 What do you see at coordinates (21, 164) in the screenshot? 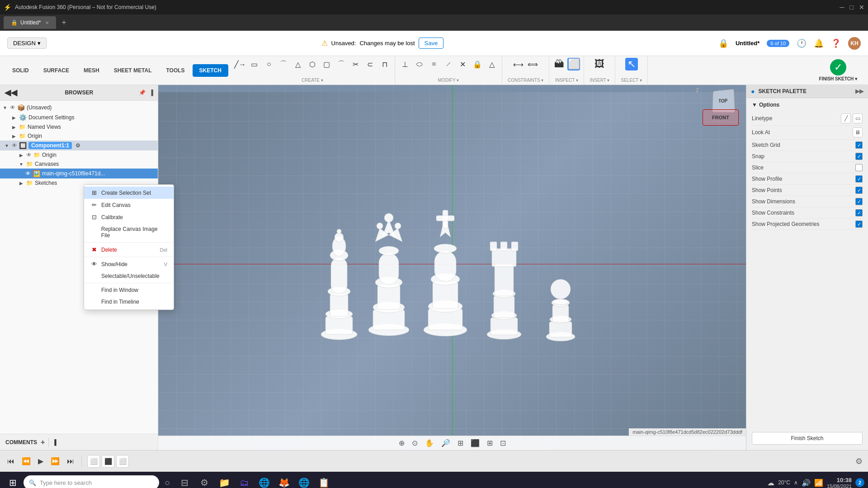
I see `expand-icon-canvases: ▼` at bounding box center [21, 164].